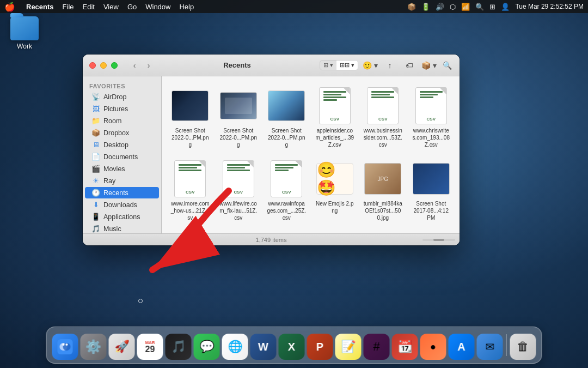 This screenshot has width=588, height=368. What do you see at coordinates (412, 7) in the screenshot?
I see `dropbox-menubar-icon: 📦` at bounding box center [412, 7].